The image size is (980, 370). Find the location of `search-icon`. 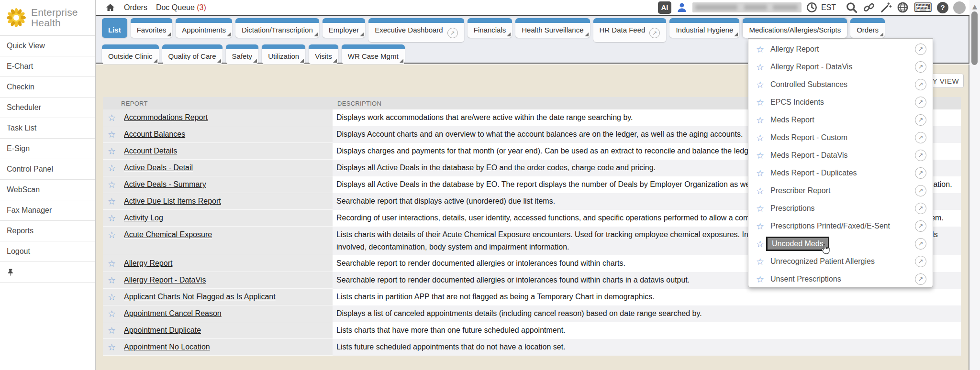

search-icon is located at coordinates (852, 8).